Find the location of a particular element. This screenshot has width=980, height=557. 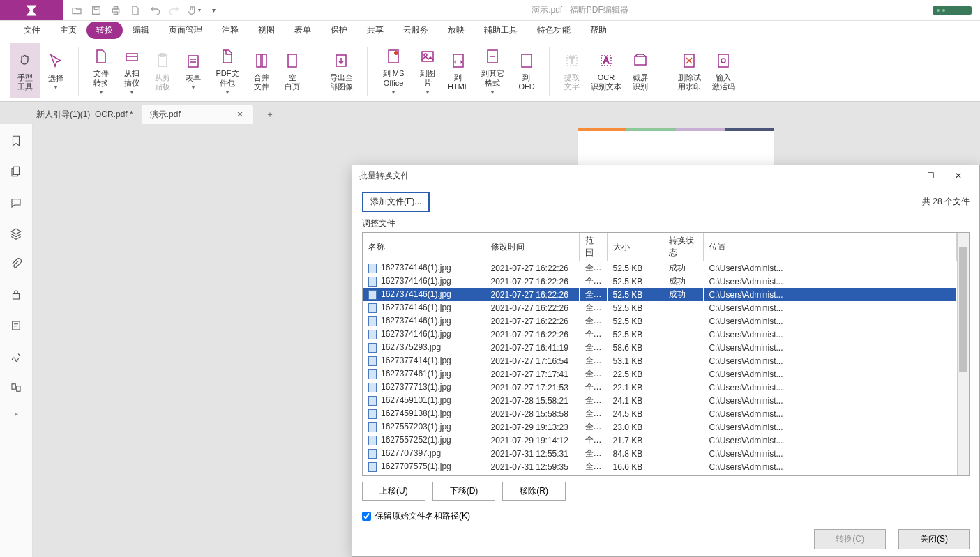

menu-item: 页面管理 is located at coordinates (186, 31).